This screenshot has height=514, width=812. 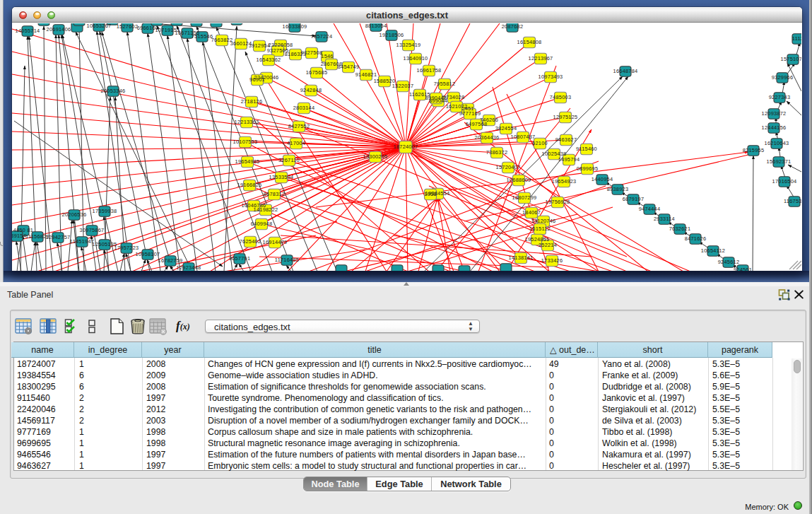 I want to click on svg-text: 16648784, so click(x=626, y=71).